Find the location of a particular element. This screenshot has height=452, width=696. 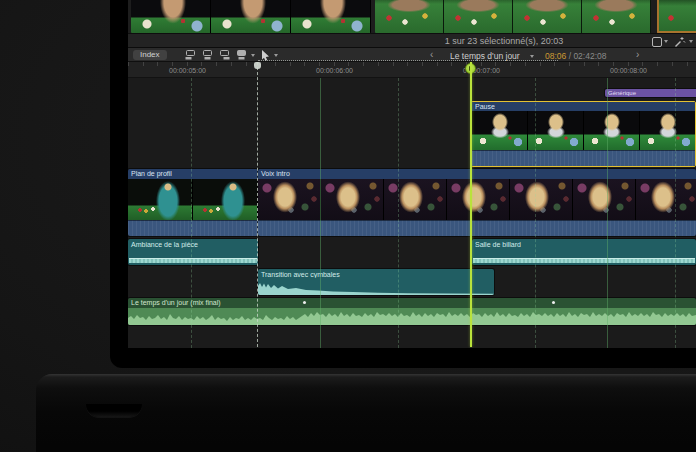

ruler-label: 00:00:06:00 is located at coordinates (334, 70).